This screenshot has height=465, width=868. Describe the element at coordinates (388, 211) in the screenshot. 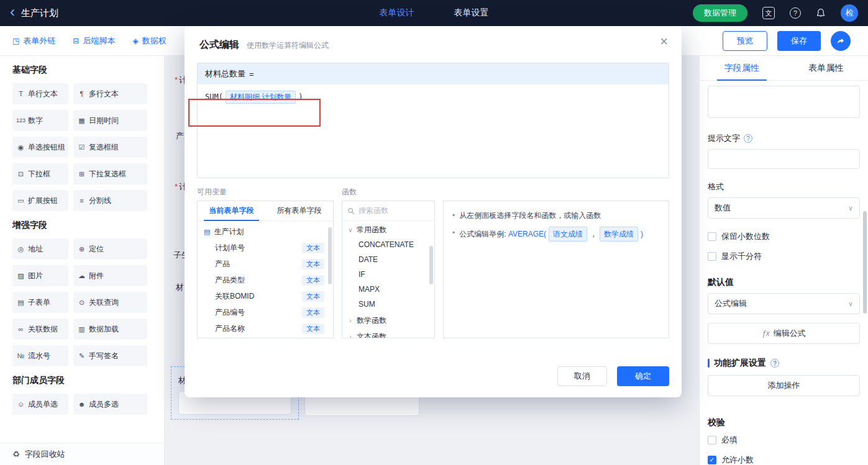

I see `function-search-input: 搜索函数` at that location.